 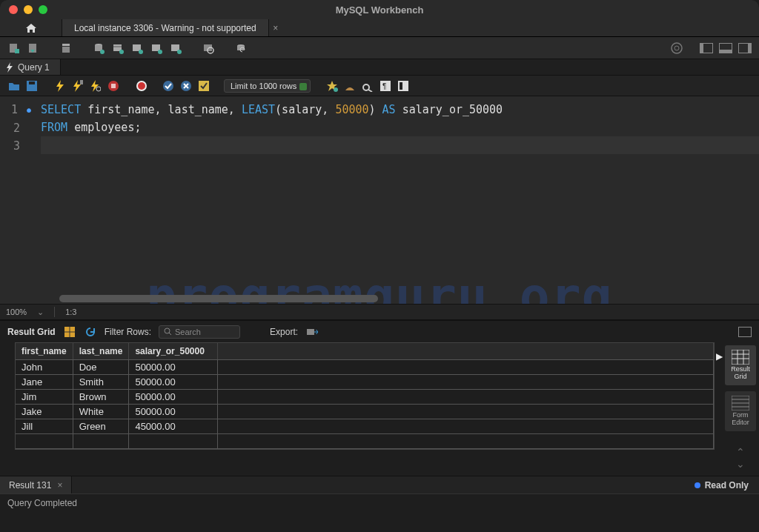 I want to click on export-icon, so click(x=312, y=332).